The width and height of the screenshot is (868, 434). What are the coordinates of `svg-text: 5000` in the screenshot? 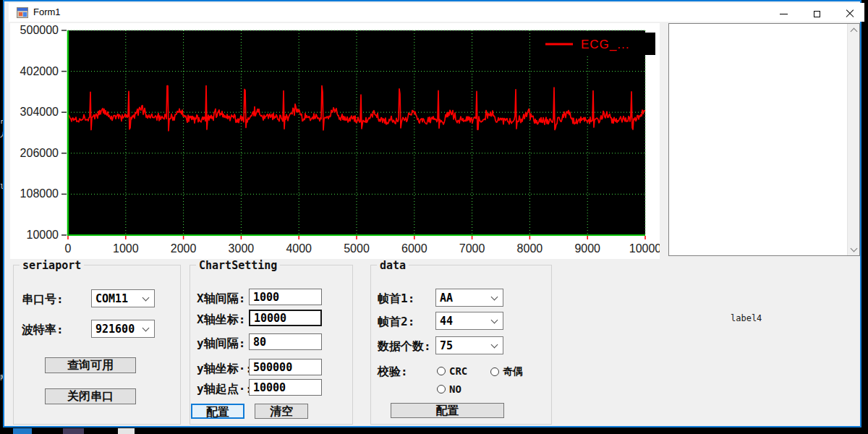 It's located at (357, 249).